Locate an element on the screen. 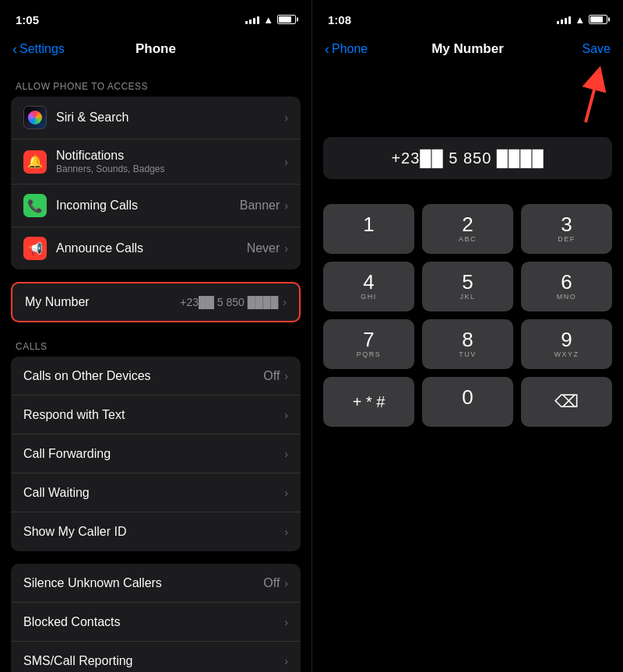  right-battery-icon is located at coordinates (598, 19).